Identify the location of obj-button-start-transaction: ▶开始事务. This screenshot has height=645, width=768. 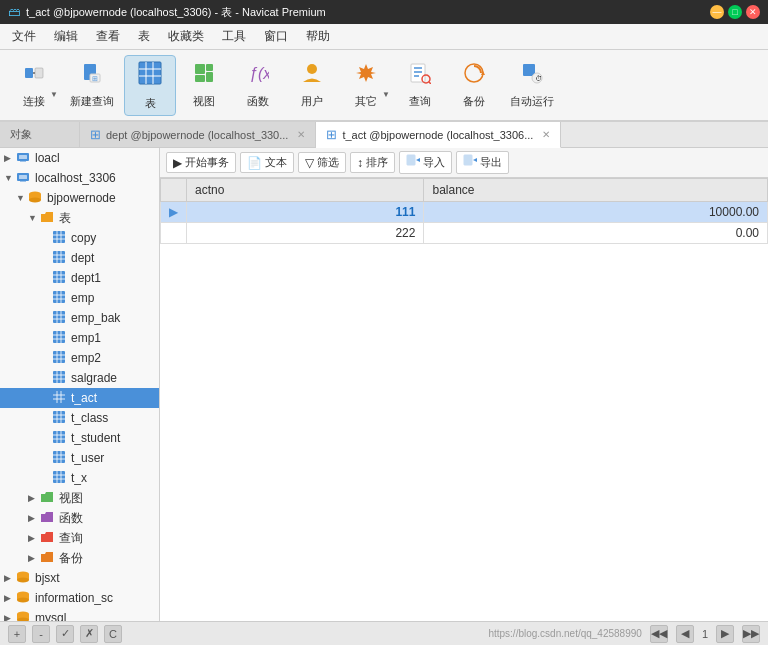
(201, 162).